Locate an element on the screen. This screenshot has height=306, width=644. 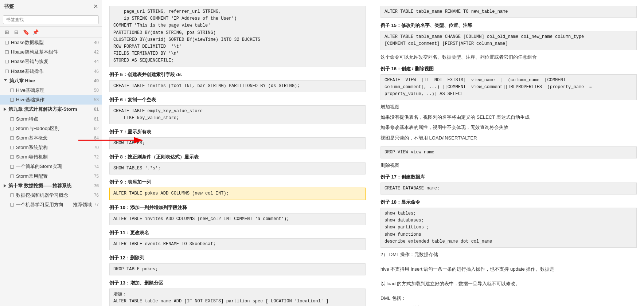
sidebar-item-label: 第十章 数据挖掘——推荐系统 is located at coordinates (50, 186).